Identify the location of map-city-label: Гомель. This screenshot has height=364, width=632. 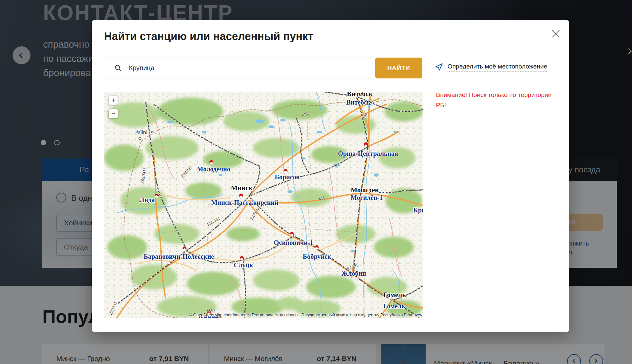
(395, 295).